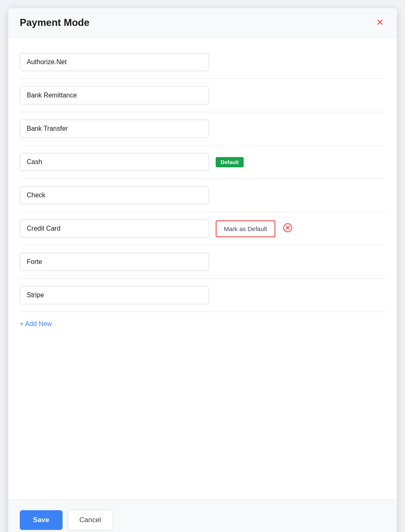  Describe the element at coordinates (114, 129) in the screenshot. I see `payment-input-bank-transfer` at that location.